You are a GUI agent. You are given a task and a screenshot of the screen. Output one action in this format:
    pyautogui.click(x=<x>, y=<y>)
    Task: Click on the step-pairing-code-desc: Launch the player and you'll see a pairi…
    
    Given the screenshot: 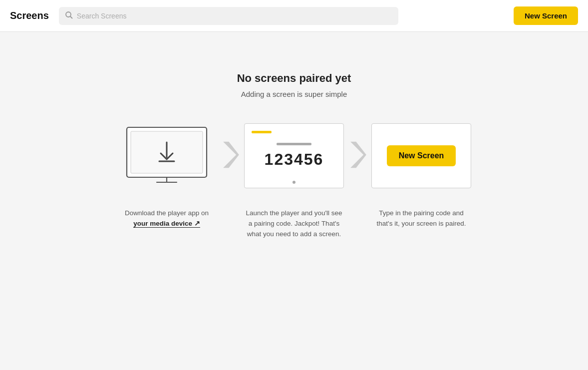 What is the action you would take?
    pyautogui.click(x=294, y=224)
    